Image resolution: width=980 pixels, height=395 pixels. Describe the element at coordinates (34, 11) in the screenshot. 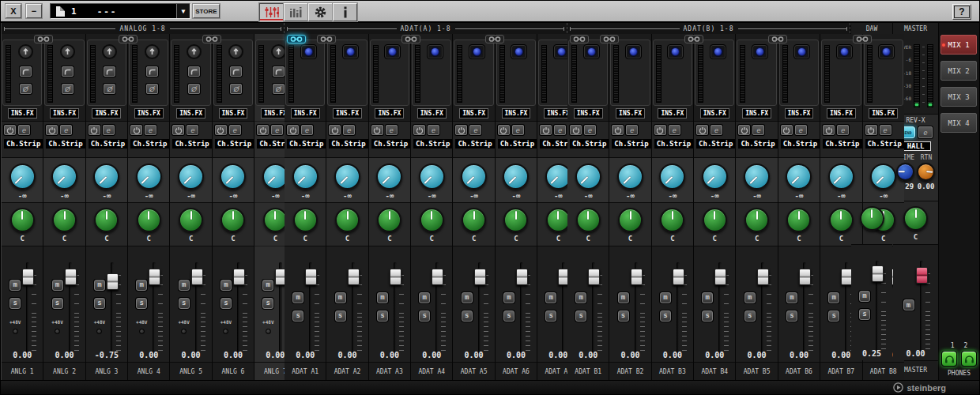

I see `minimize-button: −` at that location.